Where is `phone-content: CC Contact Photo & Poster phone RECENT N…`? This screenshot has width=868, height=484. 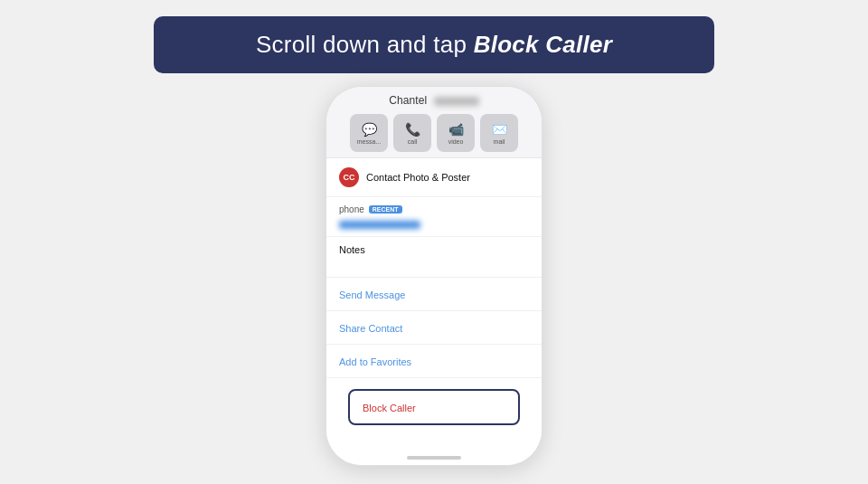
phone-content: CC Contact Photo & Poster phone RECENT N… is located at coordinates (434, 304).